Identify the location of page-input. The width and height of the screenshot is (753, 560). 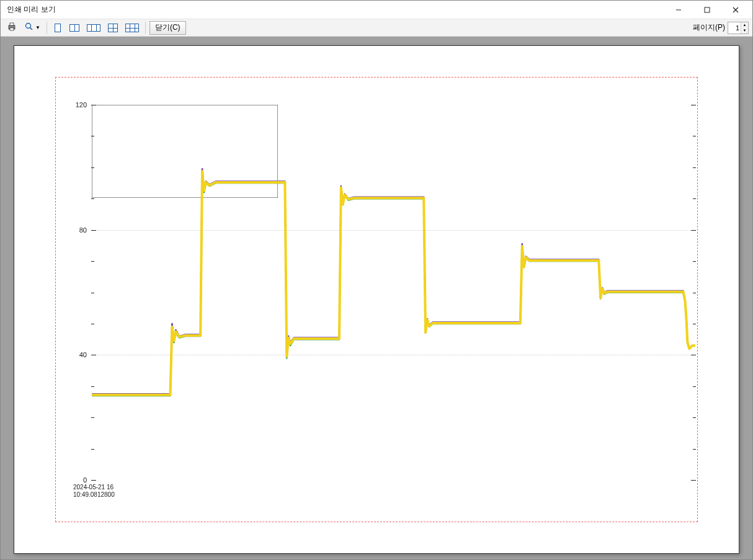
(734, 28).